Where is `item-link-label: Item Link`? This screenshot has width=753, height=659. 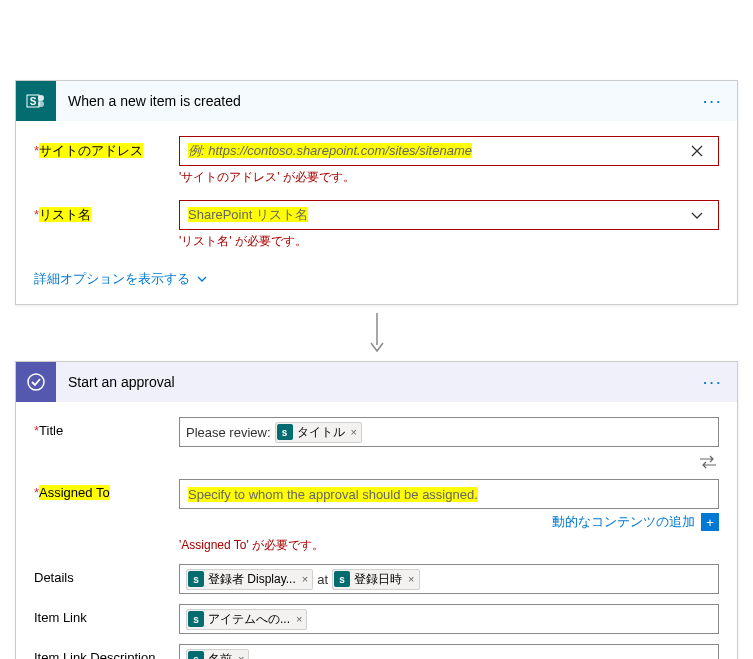 item-link-label: Item Link is located at coordinates (106, 614).